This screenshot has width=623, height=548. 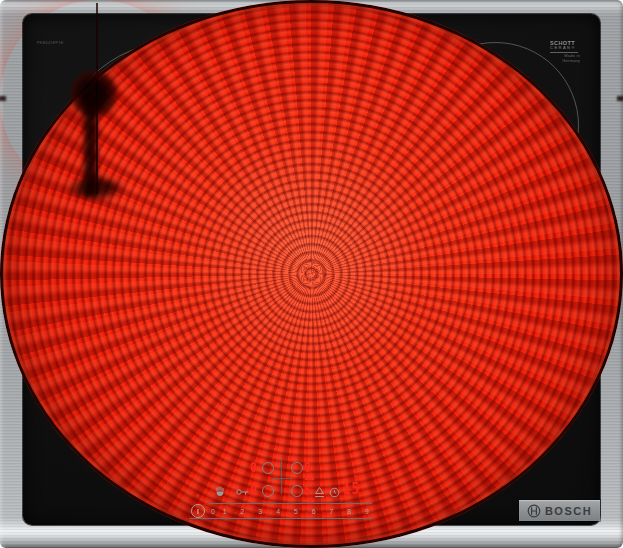 What do you see at coordinates (352, 489) in the screenshot?
I see `timer-display: 15` at bounding box center [352, 489].